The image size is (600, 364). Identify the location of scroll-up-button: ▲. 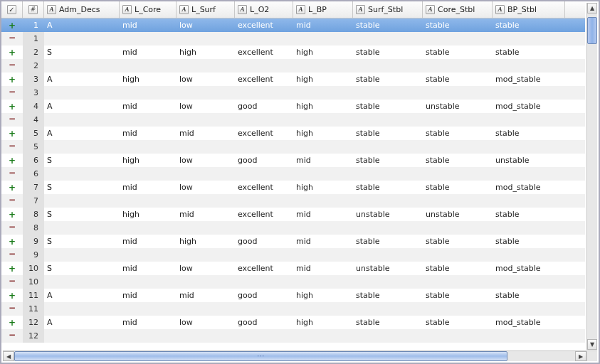
(592, 9).